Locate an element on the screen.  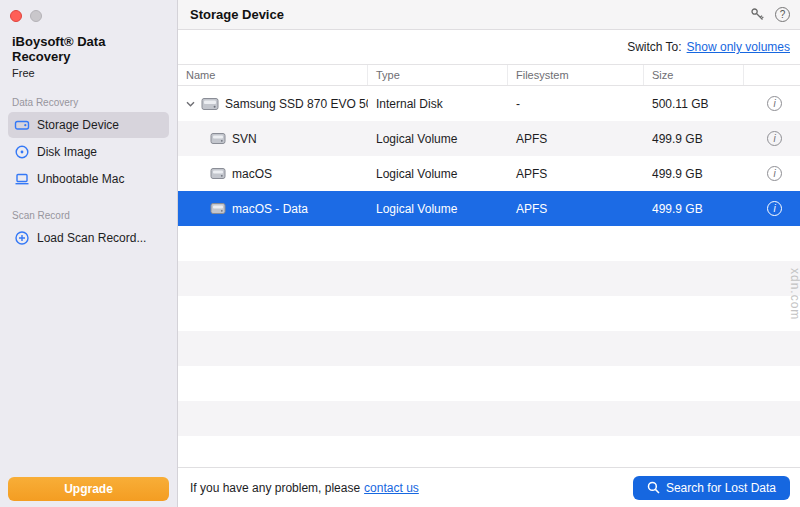
row-name: macOS - Data is located at coordinates (270, 209).